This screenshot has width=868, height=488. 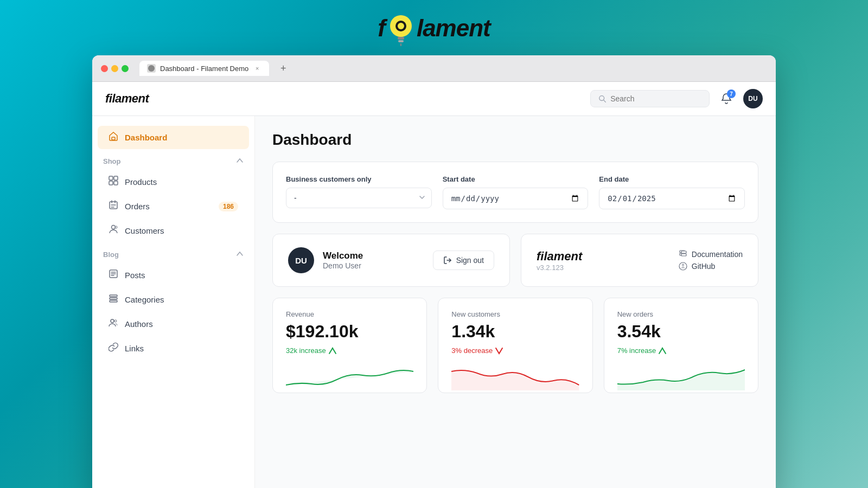 What do you see at coordinates (174, 324) in the screenshot?
I see `sidebar-item-authors: Authors` at bounding box center [174, 324].